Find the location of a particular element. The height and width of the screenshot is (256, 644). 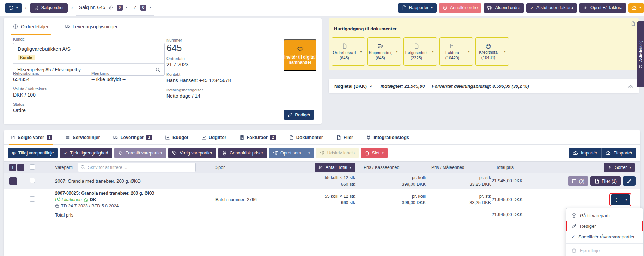

antal-mode-button: Antal: Total ▾ is located at coordinates (335, 167).